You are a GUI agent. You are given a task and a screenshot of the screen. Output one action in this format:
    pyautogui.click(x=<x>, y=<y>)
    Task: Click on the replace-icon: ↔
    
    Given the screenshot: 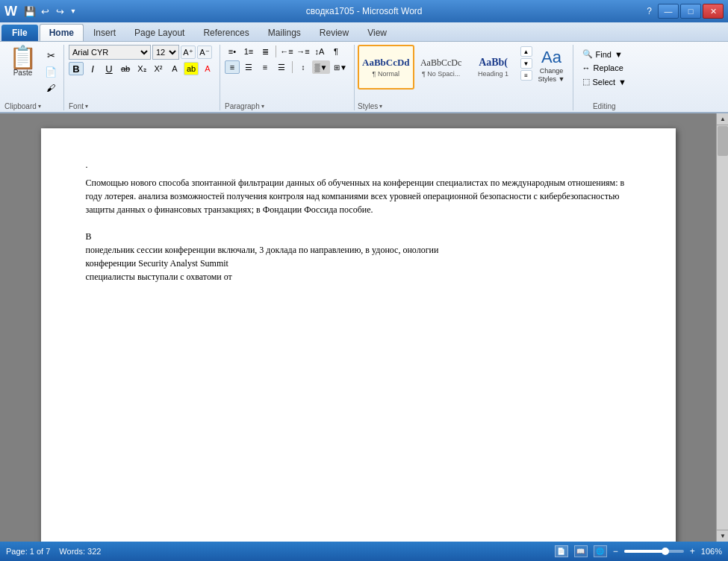 What is the action you would take?
    pyautogui.click(x=587, y=68)
    